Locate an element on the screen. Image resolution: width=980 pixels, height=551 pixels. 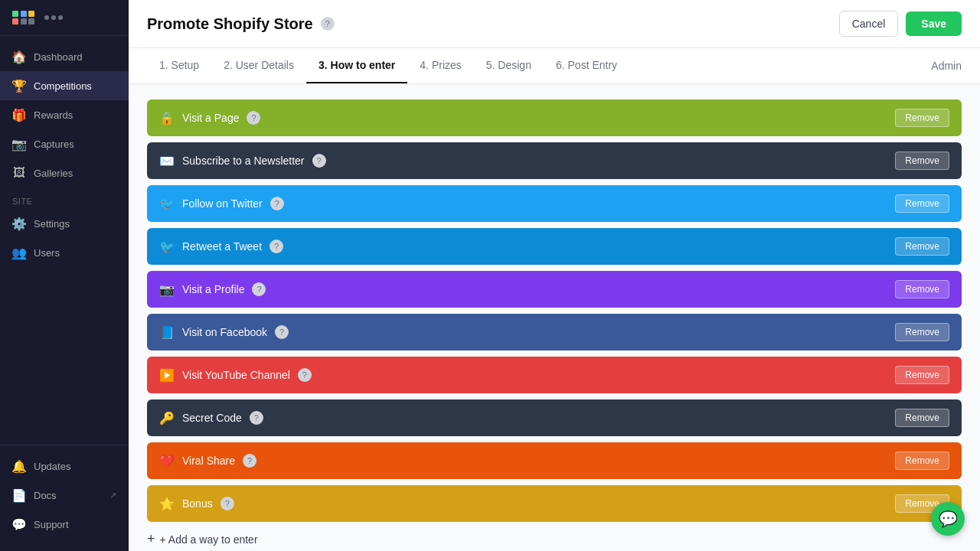
remove-visit-facebook-button: Remove is located at coordinates (922, 332).